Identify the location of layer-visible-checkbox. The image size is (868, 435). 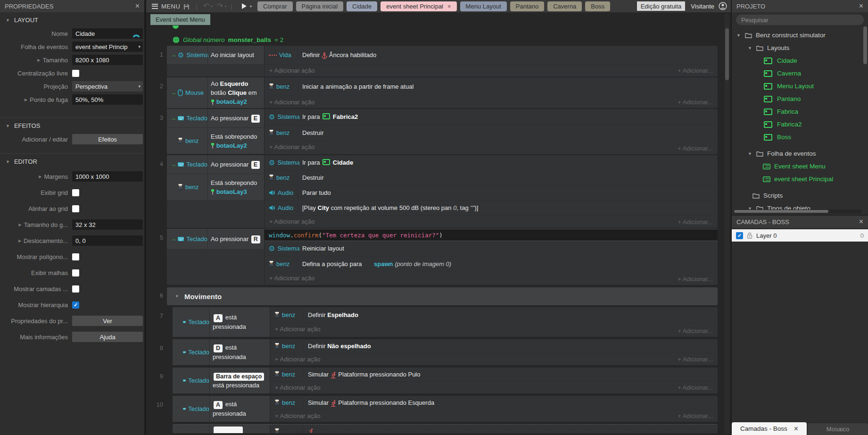
(739, 236).